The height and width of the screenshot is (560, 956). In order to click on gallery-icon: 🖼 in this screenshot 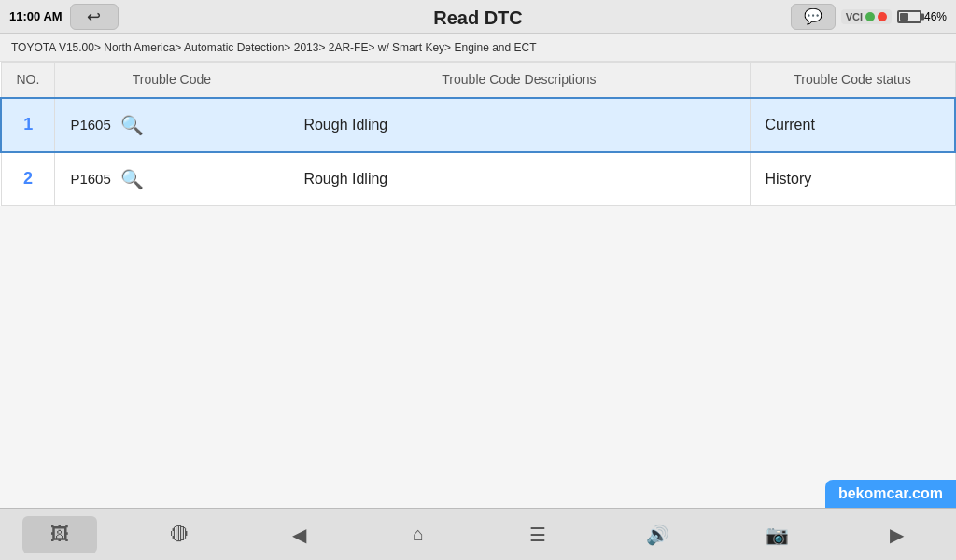, I will do `click(60, 534)`.